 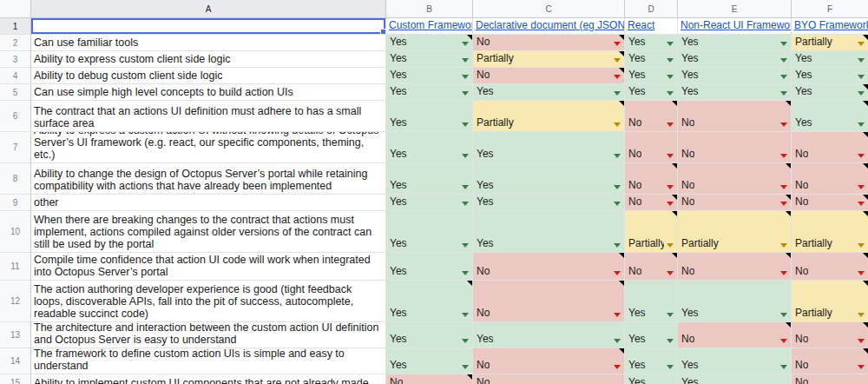 What do you see at coordinates (16, 232) in the screenshot?
I see `row-header-10: 10` at bounding box center [16, 232].